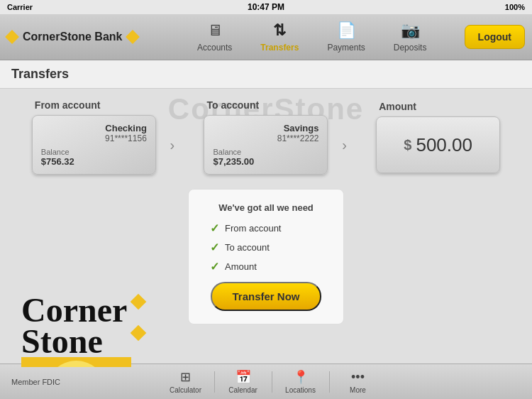 The height and width of the screenshot is (399, 532). What do you see at coordinates (58, 382) in the screenshot?
I see `footer-member-fdic: Member FDIC` at bounding box center [58, 382].